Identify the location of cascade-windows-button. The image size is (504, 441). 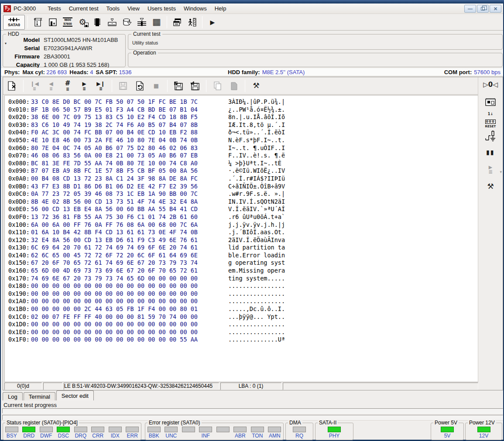
(177, 22).